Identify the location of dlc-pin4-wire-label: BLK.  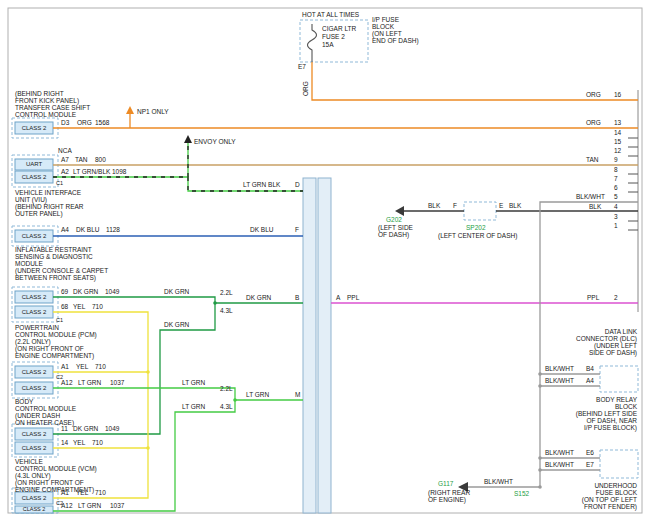
(595, 206).